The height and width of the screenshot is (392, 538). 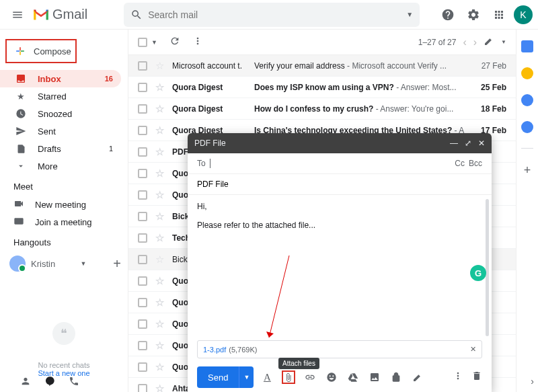 What do you see at coordinates (61, 96) in the screenshot?
I see `sidebar-item-starred: ★ Starred` at bounding box center [61, 96].